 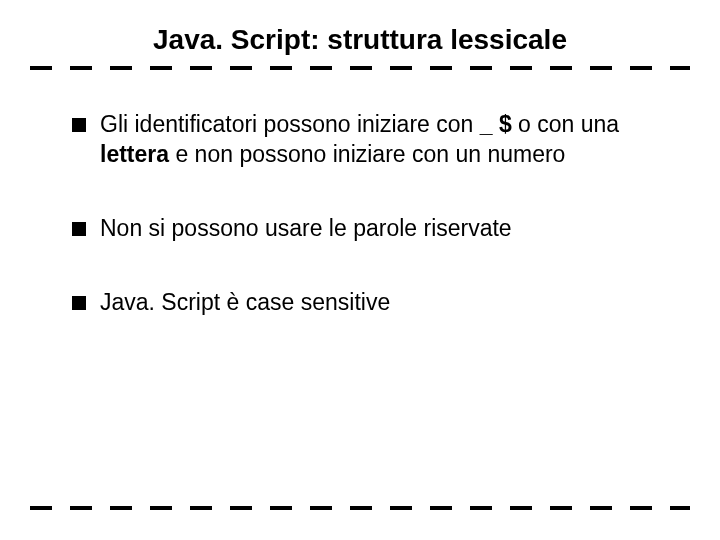 I want to click on bullet-text-1: Gli identificatori possono iniziare con …, so click(x=380, y=140).